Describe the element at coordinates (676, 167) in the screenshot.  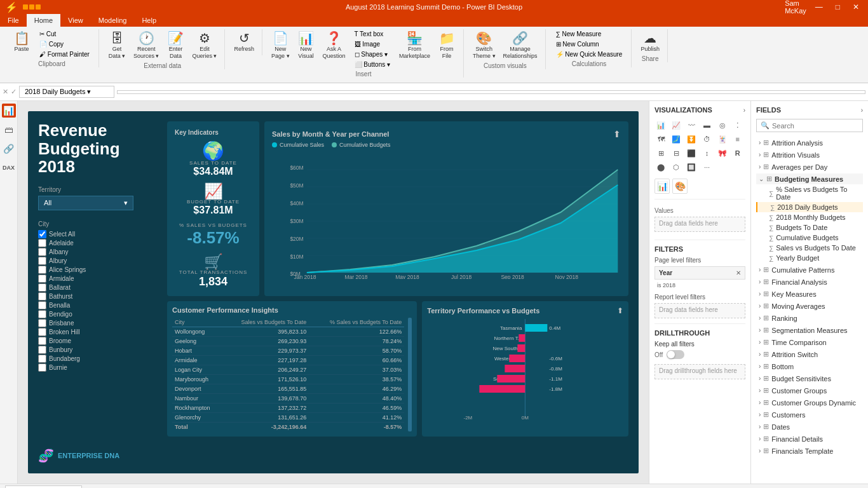
I see `viz-custom2: ⬡` at that location.